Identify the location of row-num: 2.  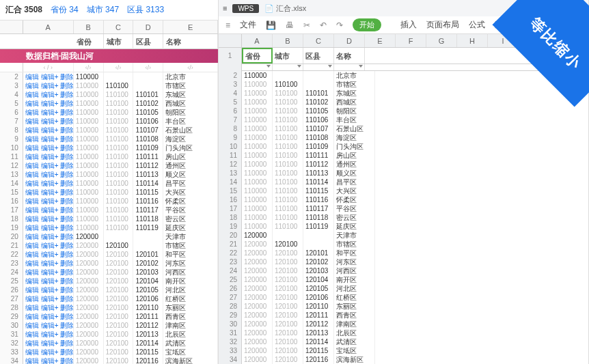
(230, 75).